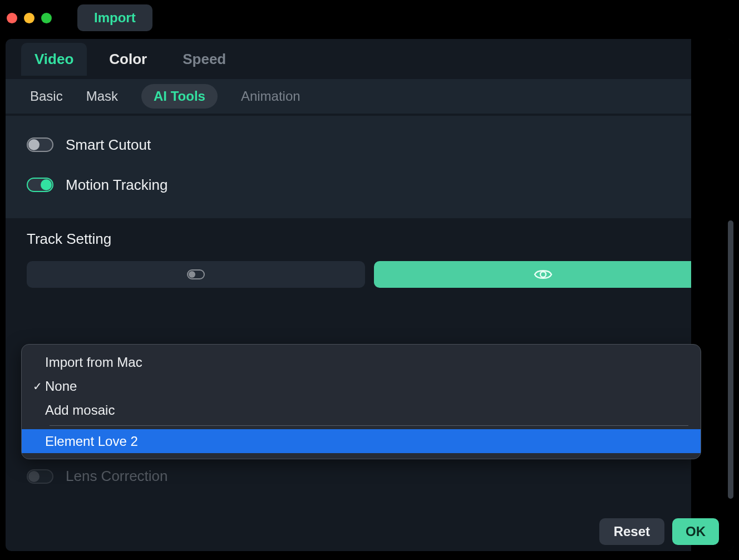  I want to click on secondary-tabs: Basic Mask AI Tools Animation, so click(370, 96).